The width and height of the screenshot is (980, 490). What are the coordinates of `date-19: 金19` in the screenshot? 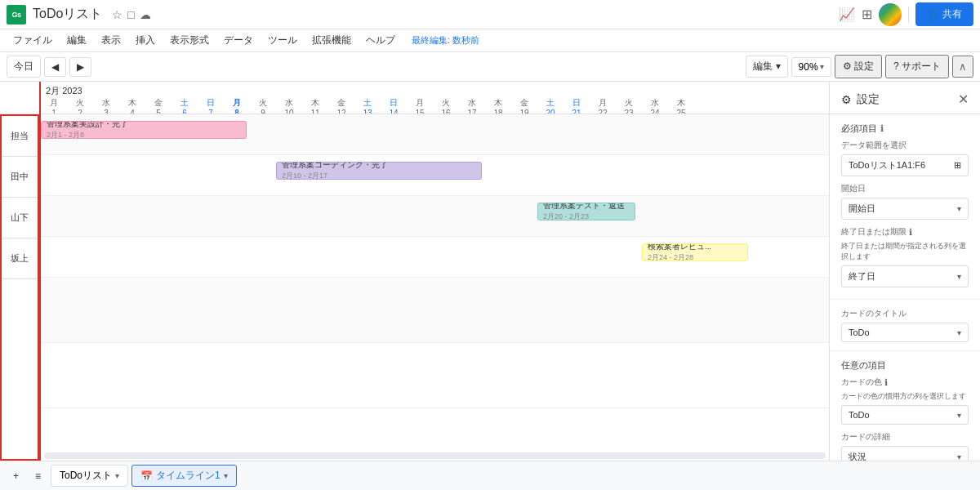 It's located at (524, 106).